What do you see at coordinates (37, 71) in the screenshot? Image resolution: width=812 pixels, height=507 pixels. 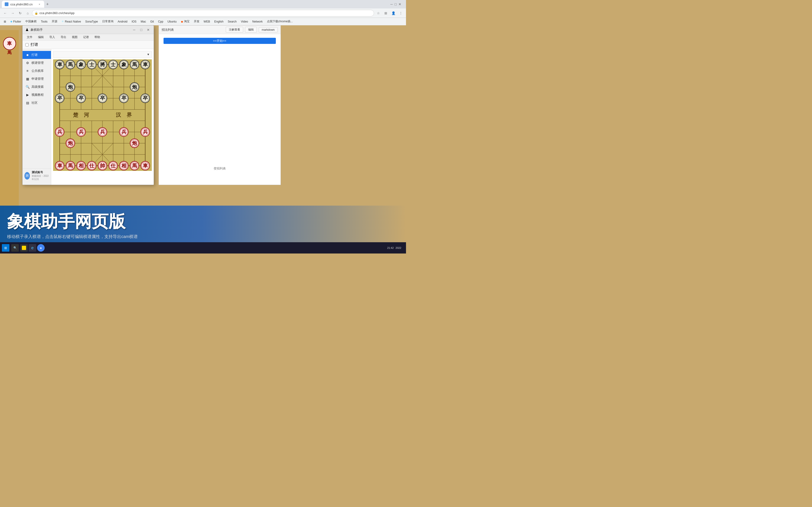 I see `sidebar-item-public: ✳ 公共棋库` at bounding box center [37, 71].